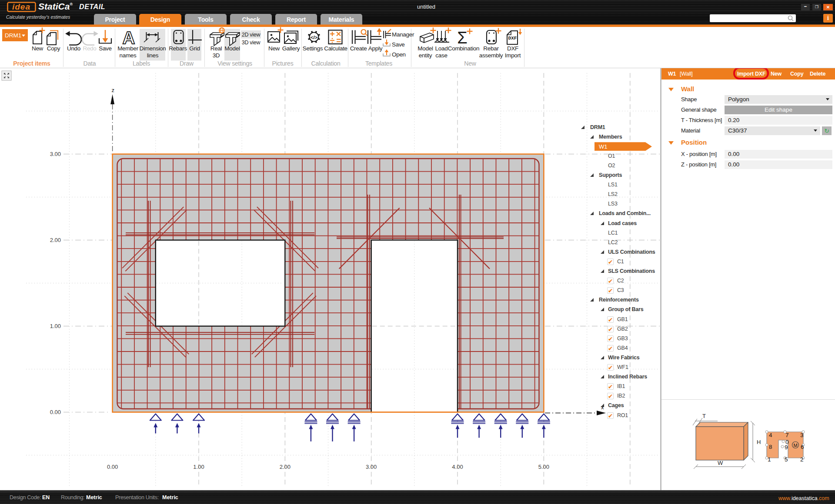 Image resolution: width=835 pixels, height=504 pixels. What do you see at coordinates (802, 460) in the screenshot?
I see `svg-text: 2` at bounding box center [802, 460].